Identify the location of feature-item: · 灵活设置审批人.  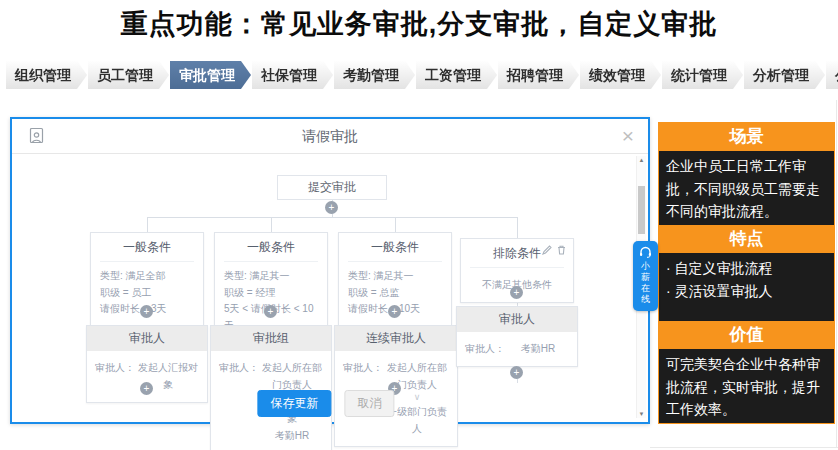
(746, 292).